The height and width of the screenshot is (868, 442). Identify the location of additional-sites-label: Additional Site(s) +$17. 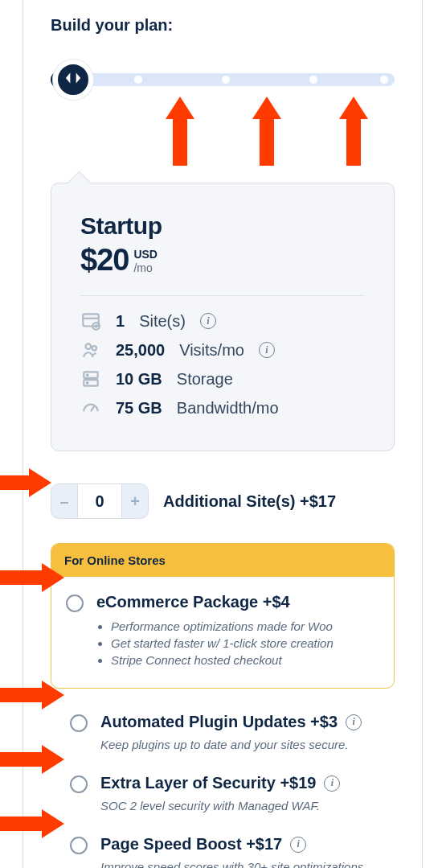
(249, 502).